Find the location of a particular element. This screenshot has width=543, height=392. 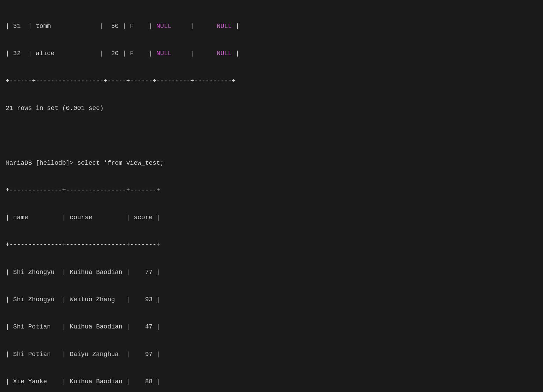

null-val-1: NULL is located at coordinates (164, 26).